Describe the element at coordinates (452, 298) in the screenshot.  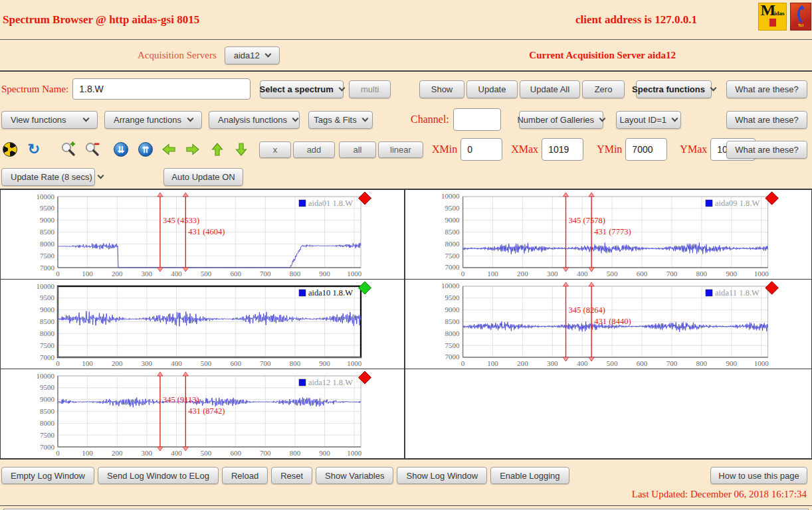
I see `svg-text: 9500` at that location.